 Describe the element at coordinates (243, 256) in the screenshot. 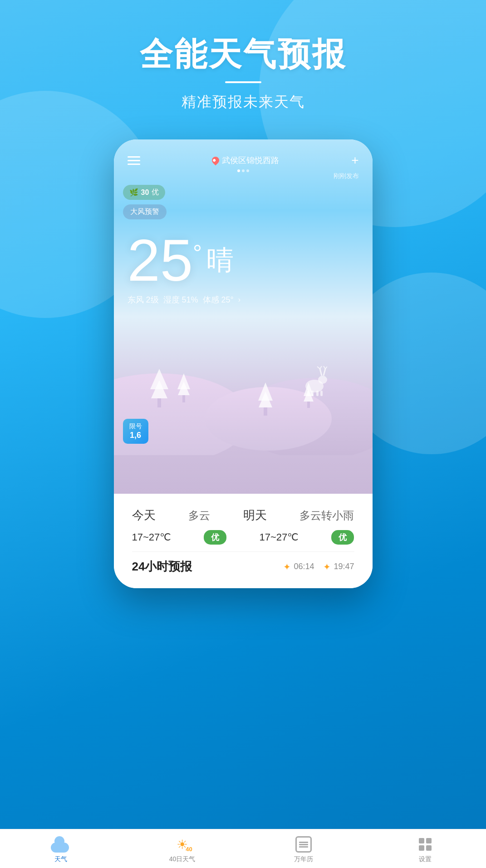

I see `temperature-section: 25 ° 晴` at that location.